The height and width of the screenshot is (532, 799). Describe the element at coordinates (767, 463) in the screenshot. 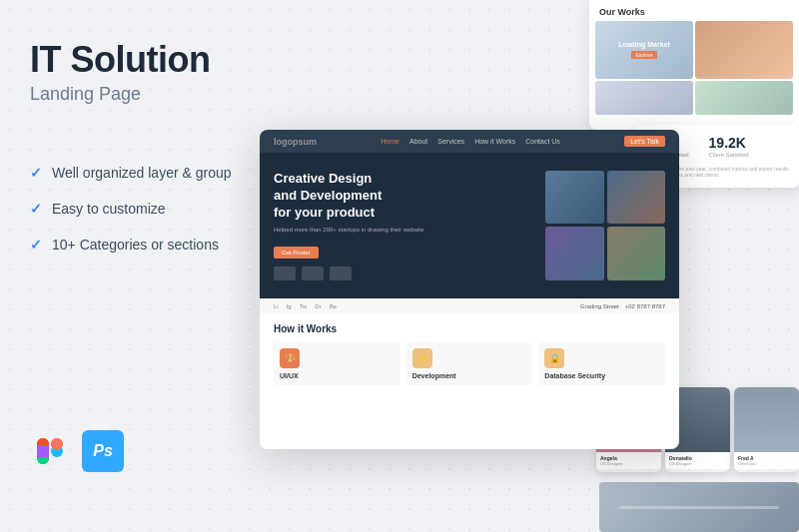

I see `person-role-3: Developer` at that location.